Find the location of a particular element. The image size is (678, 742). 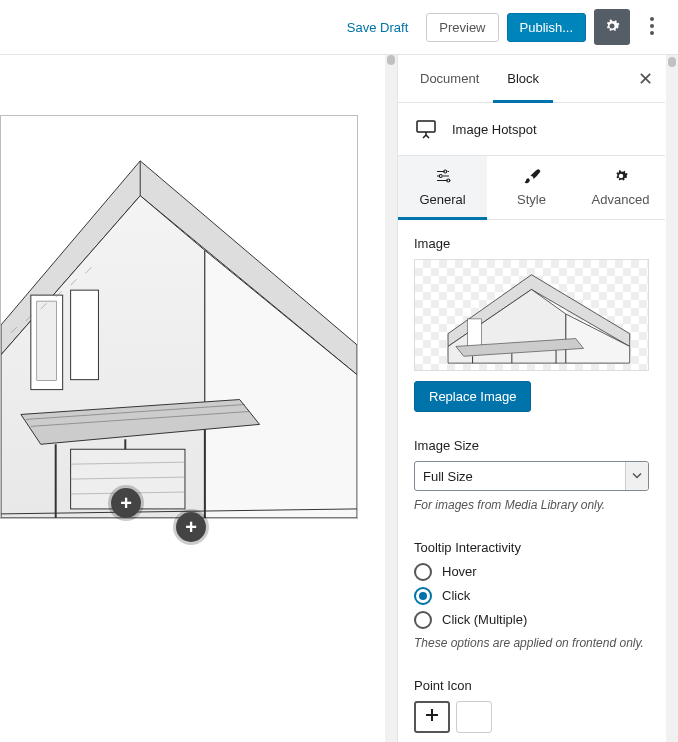

tab-document: Document is located at coordinates (450, 78).